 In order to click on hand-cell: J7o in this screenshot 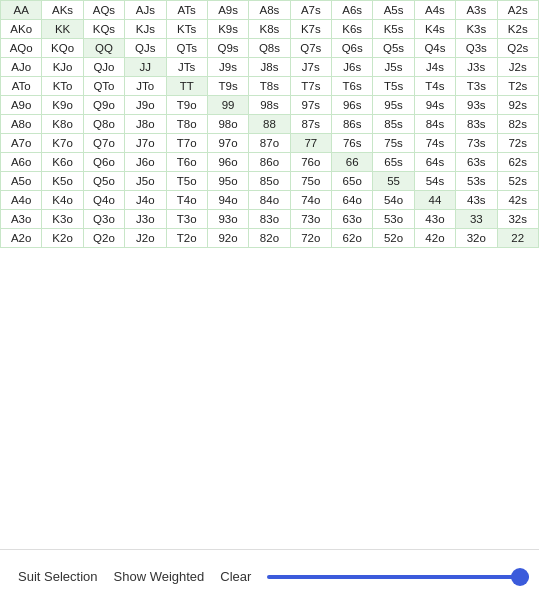, I will do `click(146, 144)`.